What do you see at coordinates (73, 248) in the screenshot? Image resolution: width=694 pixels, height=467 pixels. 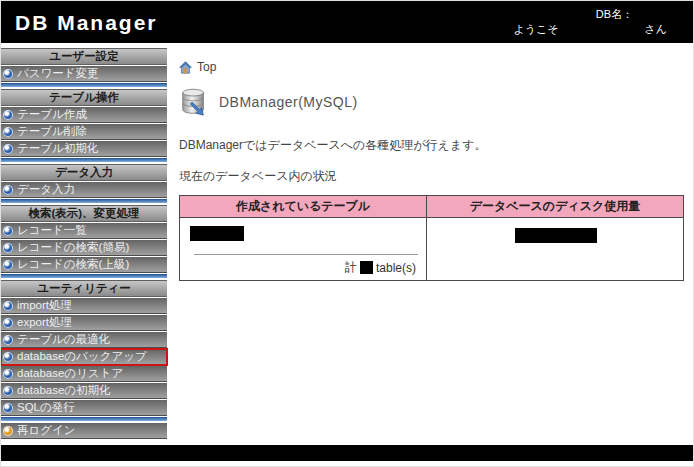 I see `sidebar-item-label: レコードの検索(簡易)` at bounding box center [73, 248].